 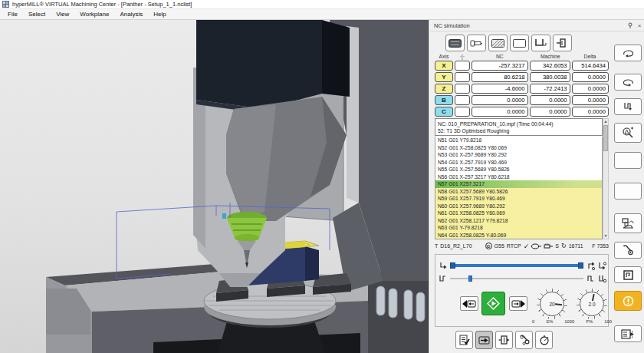 I want to click on rotate-table-cw-button, so click(x=628, y=82).